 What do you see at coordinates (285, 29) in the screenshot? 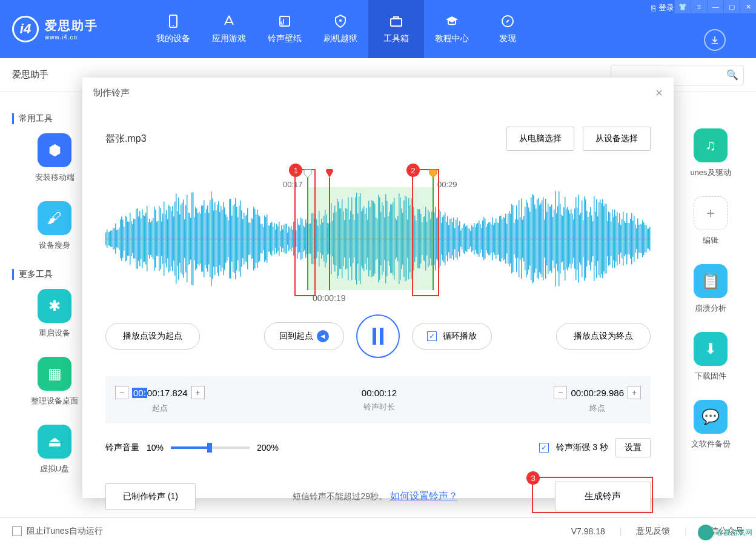
I see `nav-ringtones: 铃声壁纸` at bounding box center [285, 29].